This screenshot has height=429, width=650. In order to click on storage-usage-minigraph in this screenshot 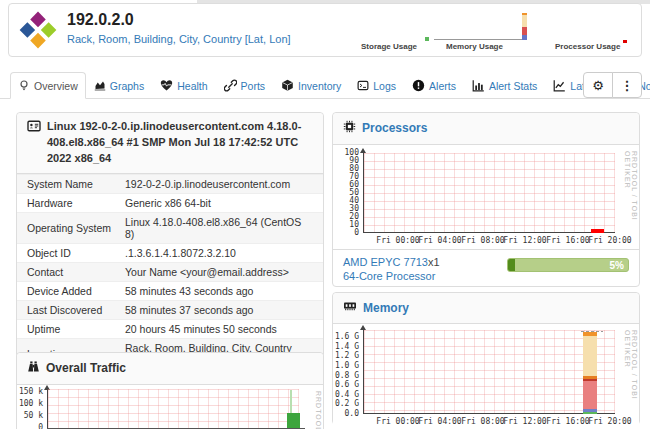, I will do `click(427, 39)`.